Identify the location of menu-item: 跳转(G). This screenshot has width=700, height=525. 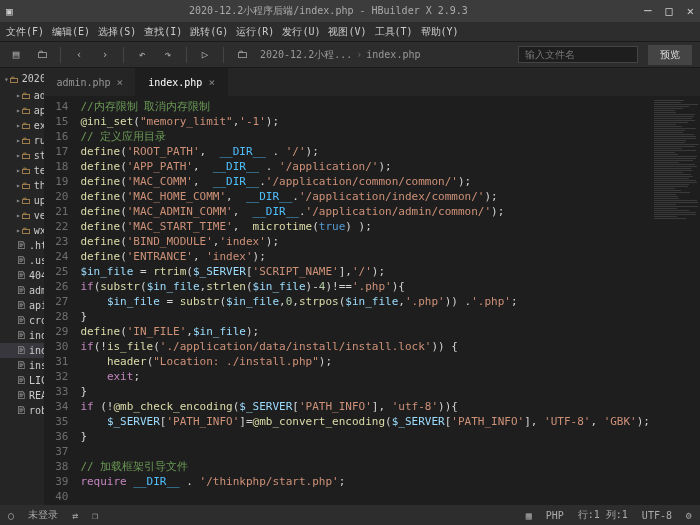
(209, 32).